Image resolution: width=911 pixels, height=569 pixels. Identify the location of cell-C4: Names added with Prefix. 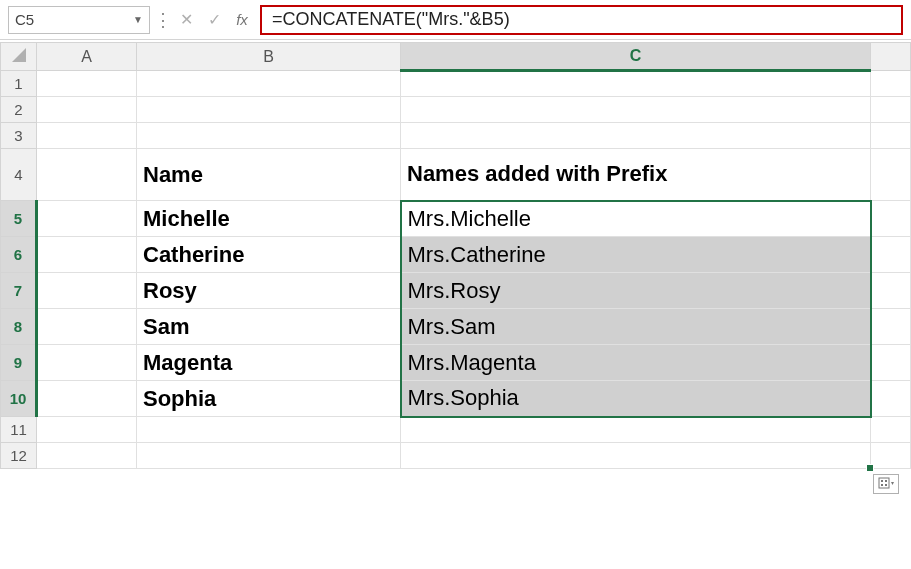
(636, 175).